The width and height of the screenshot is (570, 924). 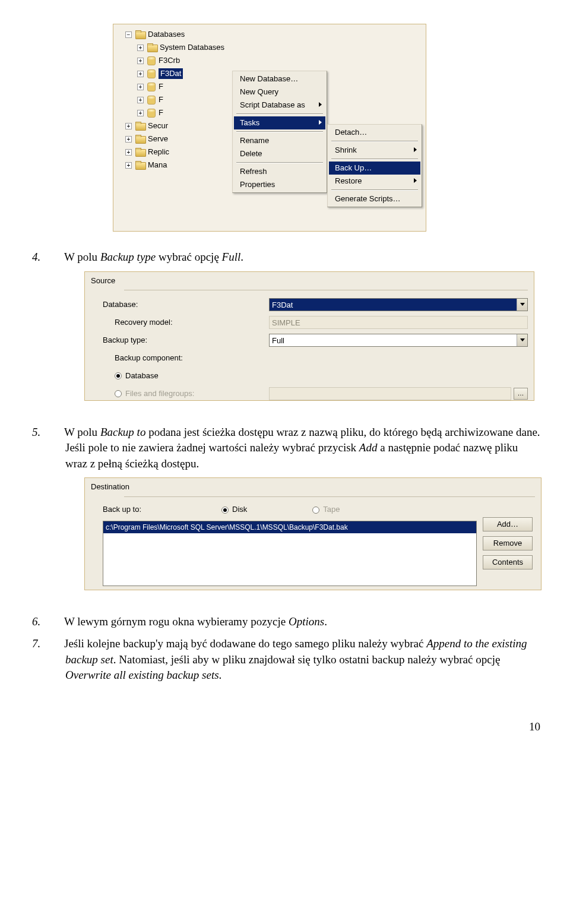 I want to click on context-menu: New Database… New Query Script Database …, so click(x=280, y=132).